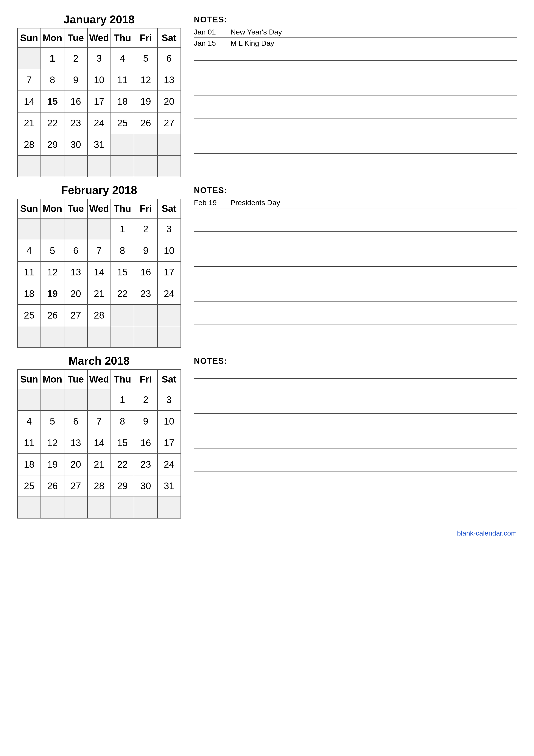  I want to click on table-row: 123, so click(99, 229).